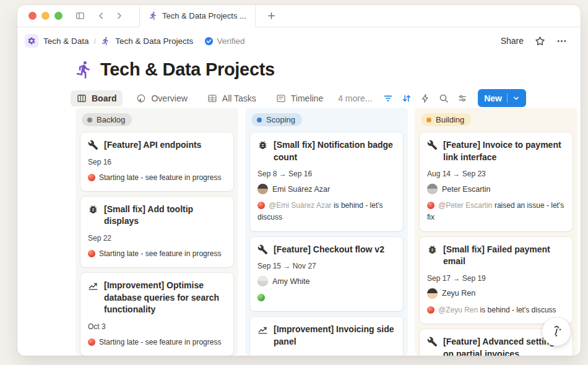 The image size is (588, 365). Describe the element at coordinates (496, 280) in the screenshot. I see `task-card: [Small fix] Failed payment emailSep 17 →…` at that location.